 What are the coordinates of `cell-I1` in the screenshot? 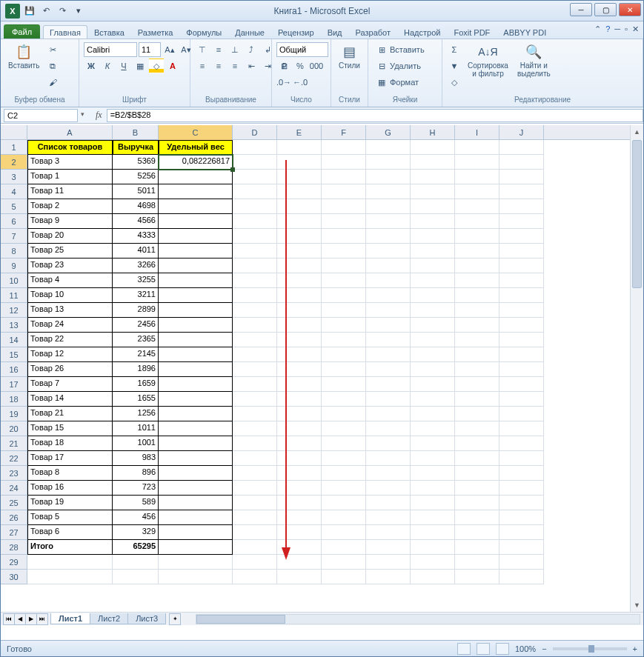 It's located at (477, 147).